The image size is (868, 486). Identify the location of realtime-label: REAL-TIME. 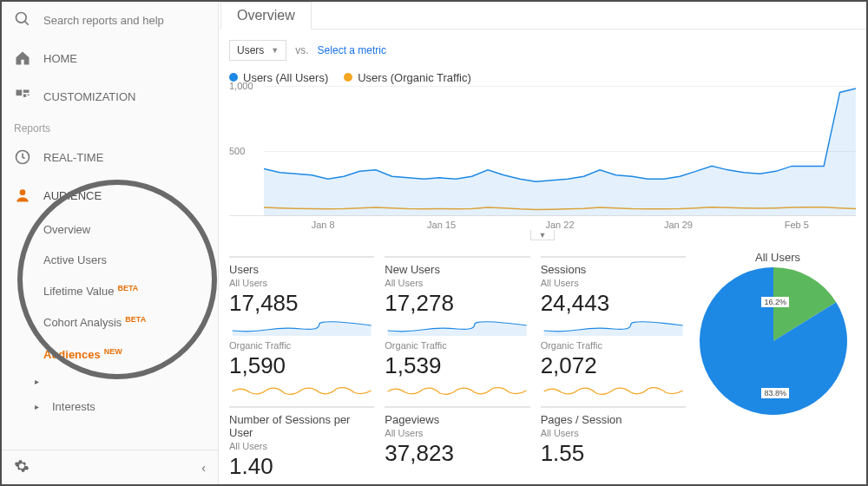
(73, 158).